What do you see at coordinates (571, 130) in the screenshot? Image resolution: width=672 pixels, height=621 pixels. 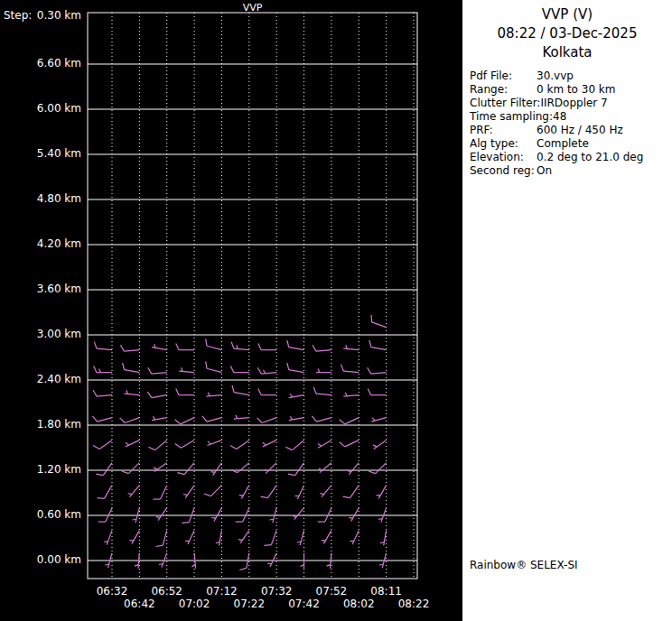 I see `info-row: PRF:600 Hz / 450 Hz` at bounding box center [571, 130].